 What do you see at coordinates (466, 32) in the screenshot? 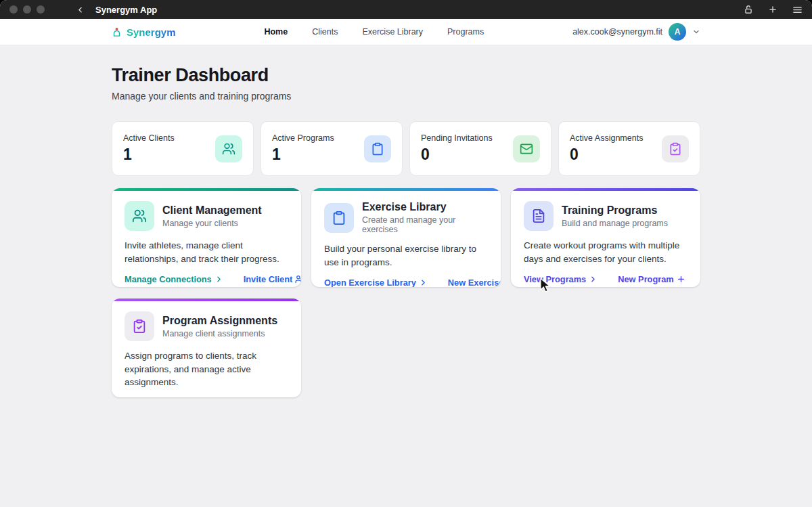
I see `nav-item-programs: Programs` at bounding box center [466, 32].